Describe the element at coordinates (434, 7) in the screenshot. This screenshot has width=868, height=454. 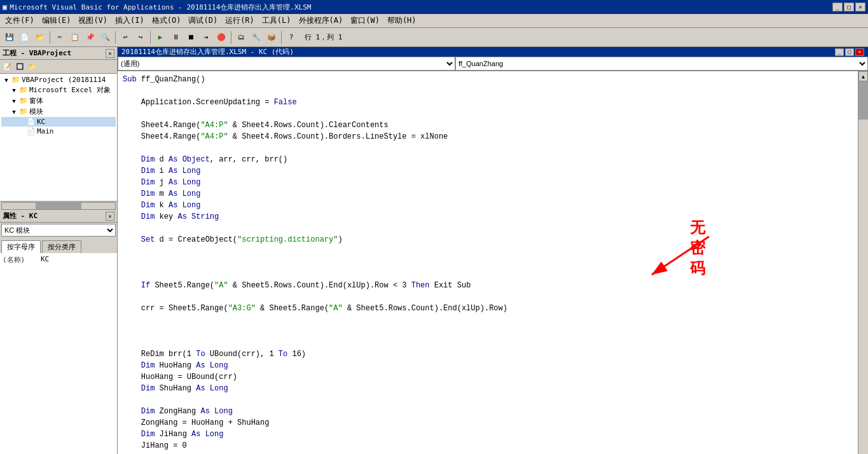
I see `title-bar: ▣ Microsoft Visual Basic for Application…` at that location.